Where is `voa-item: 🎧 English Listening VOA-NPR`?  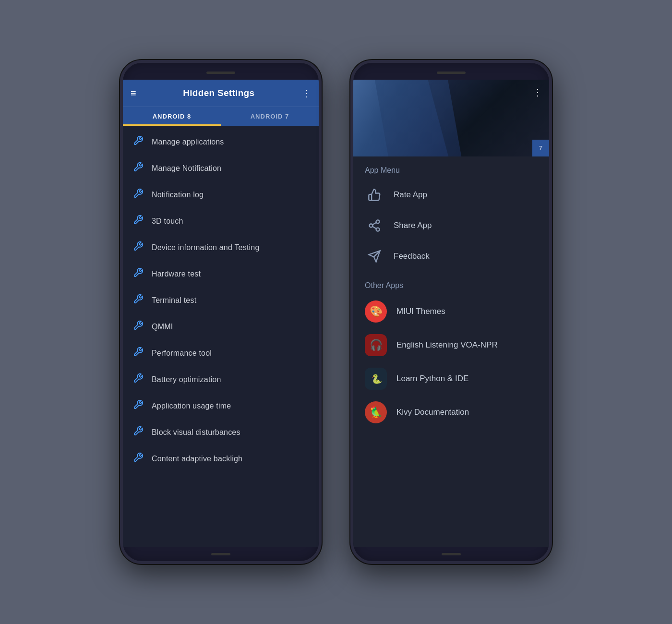
voa-item: 🎧 English Listening VOA-NPR is located at coordinates (451, 345).